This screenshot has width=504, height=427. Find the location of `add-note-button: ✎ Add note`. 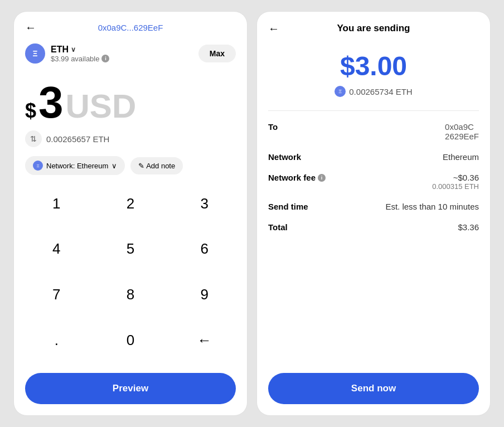

add-note-button: ✎ Add note is located at coordinates (157, 166).